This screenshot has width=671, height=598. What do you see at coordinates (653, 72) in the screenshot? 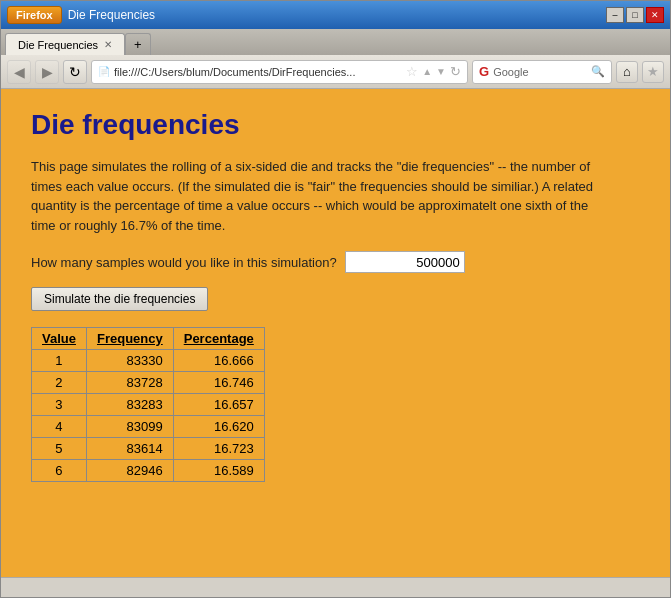
I see `bookmarks-button: ★` at bounding box center [653, 72].